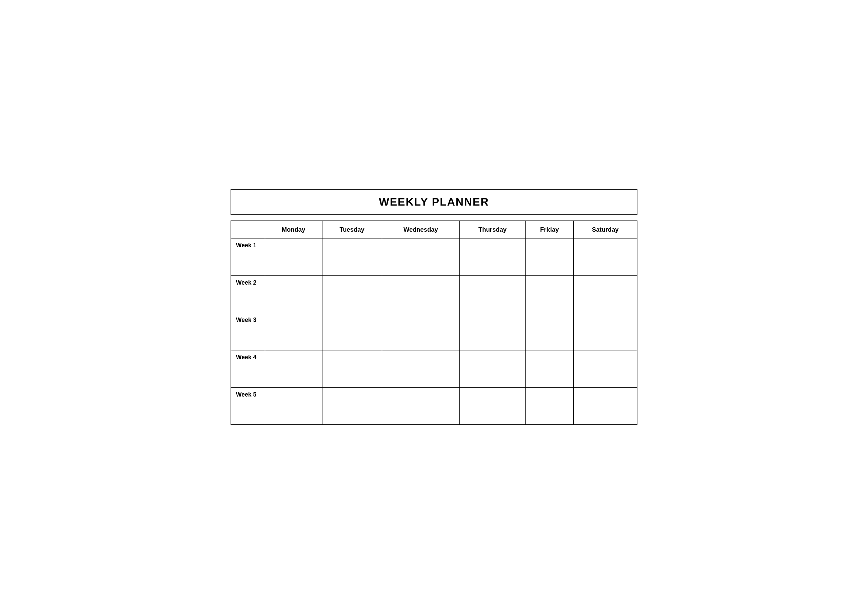 The height and width of the screenshot is (614, 868). What do you see at coordinates (248, 406) in the screenshot?
I see `week-label-5: Week 5` at bounding box center [248, 406].